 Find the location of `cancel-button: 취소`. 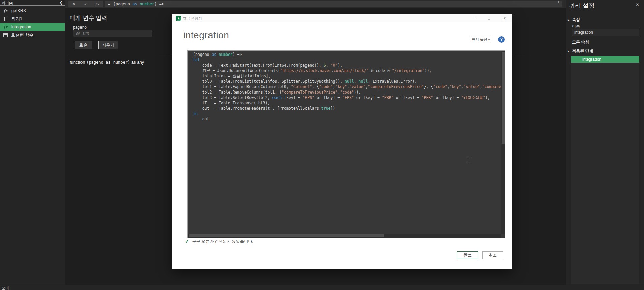

cancel-button: 취소 is located at coordinates (493, 255).